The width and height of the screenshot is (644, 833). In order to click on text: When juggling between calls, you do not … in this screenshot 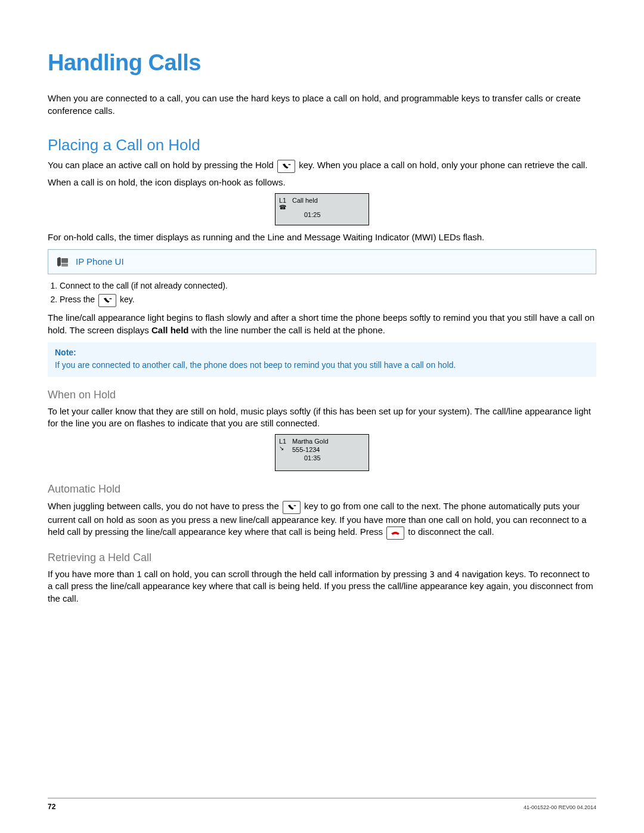, I will do `click(165, 506)`.